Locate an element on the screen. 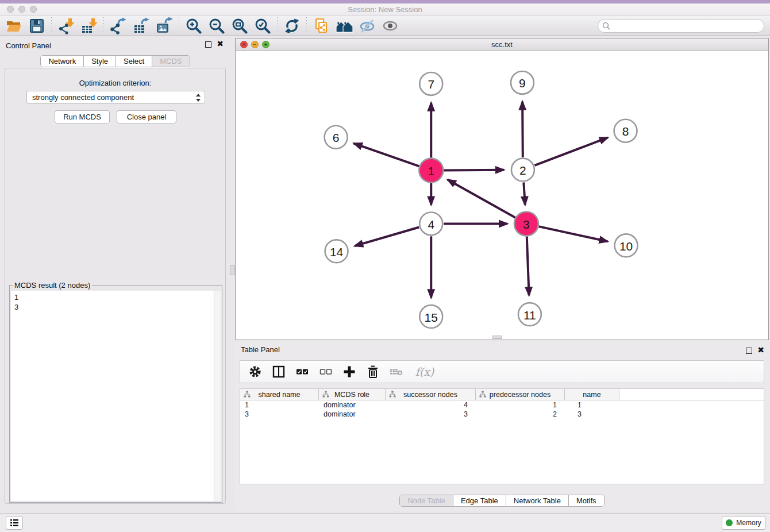  table-header-row: shared nameMCDS rolesuccessor nodesprede… is located at coordinates (502, 395).